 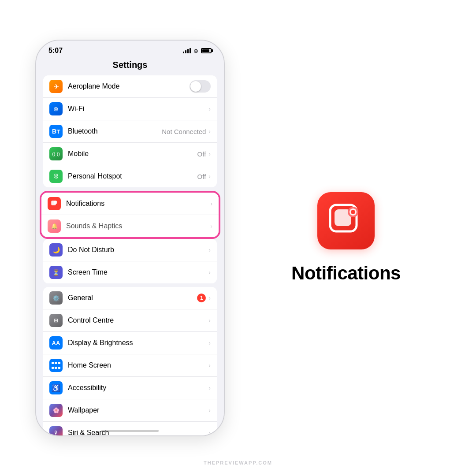 What do you see at coordinates (56, 410) in the screenshot?
I see `wallpaper-icon: 🌸` at bounding box center [56, 410].